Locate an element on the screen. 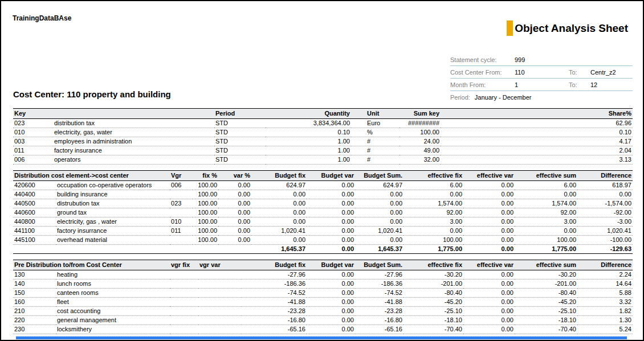 This screenshot has width=644, height=341. col-header-key: Key is located at coordinates (114, 114).